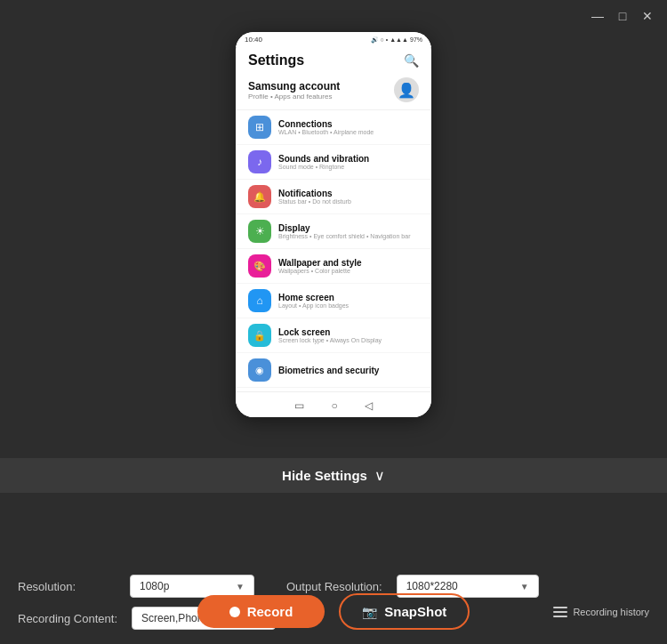 Image resolution: width=667 pixels, height=644 pixels. I want to click on search-icon: 🔍, so click(411, 60).